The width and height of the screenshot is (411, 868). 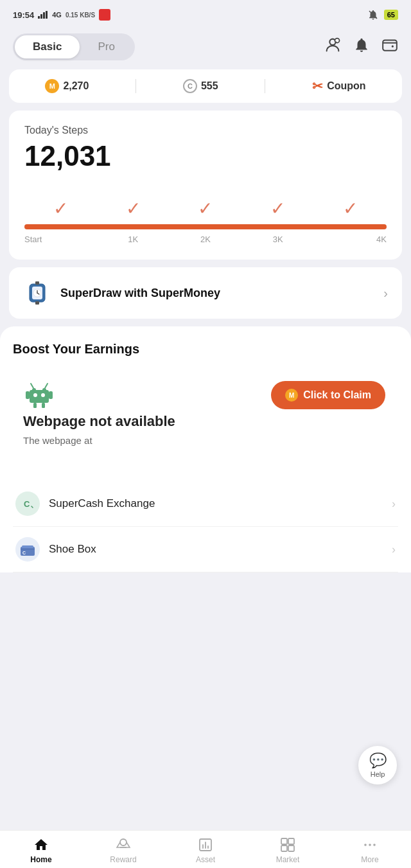 I want to click on bottom-nav: Home Reward Asset Market More, so click(x=206, y=849).